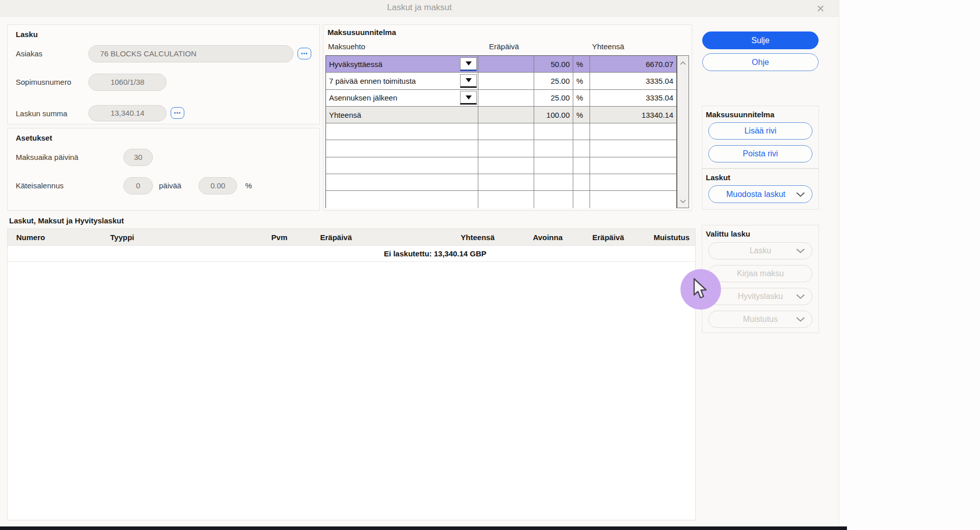  What do you see at coordinates (42, 114) in the screenshot?
I see `laskun-summa-label: Laskun summa` at bounding box center [42, 114].